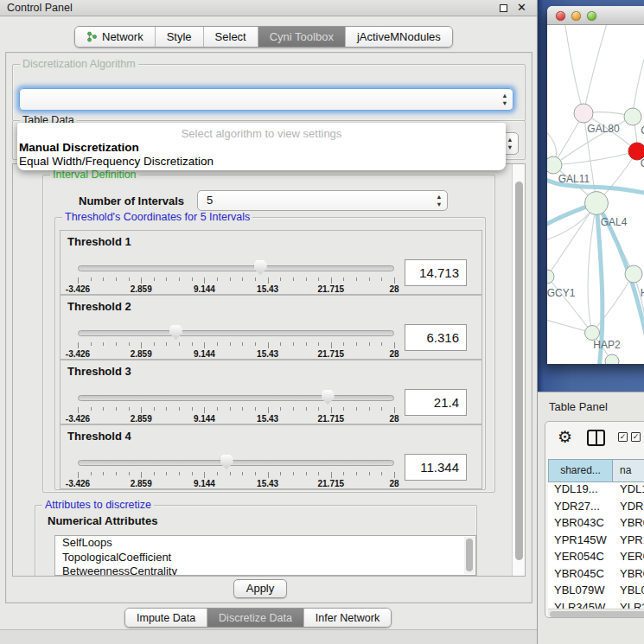 The height and width of the screenshot is (644, 644). I want to click on cyni-bottom-tabbar: Impute Data Discretize Data Infer Networ…, so click(258, 617).